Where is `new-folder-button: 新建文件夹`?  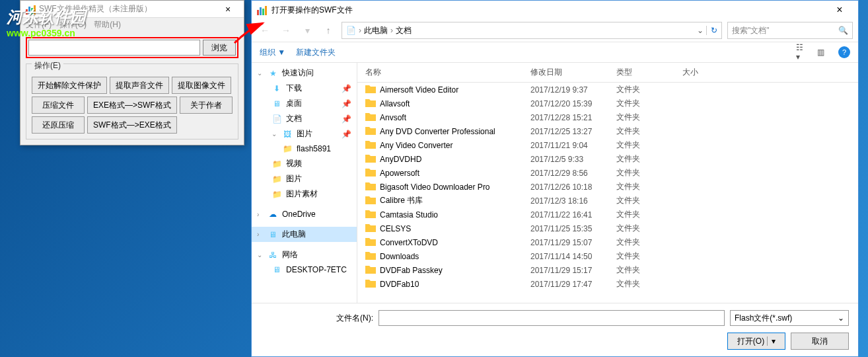 new-folder-button: 新建文件夹 is located at coordinates (316, 53).